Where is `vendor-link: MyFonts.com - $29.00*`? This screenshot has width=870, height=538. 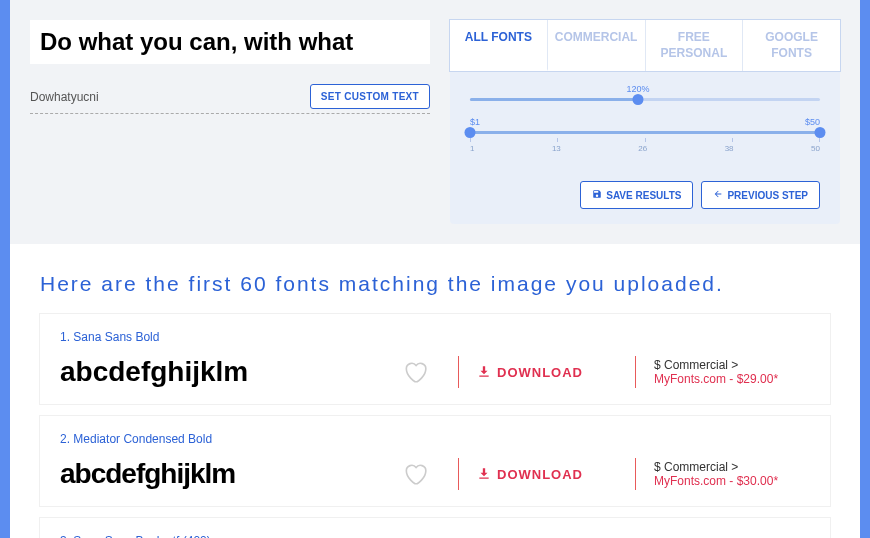 vendor-link: MyFonts.com - $29.00* is located at coordinates (716, 379).